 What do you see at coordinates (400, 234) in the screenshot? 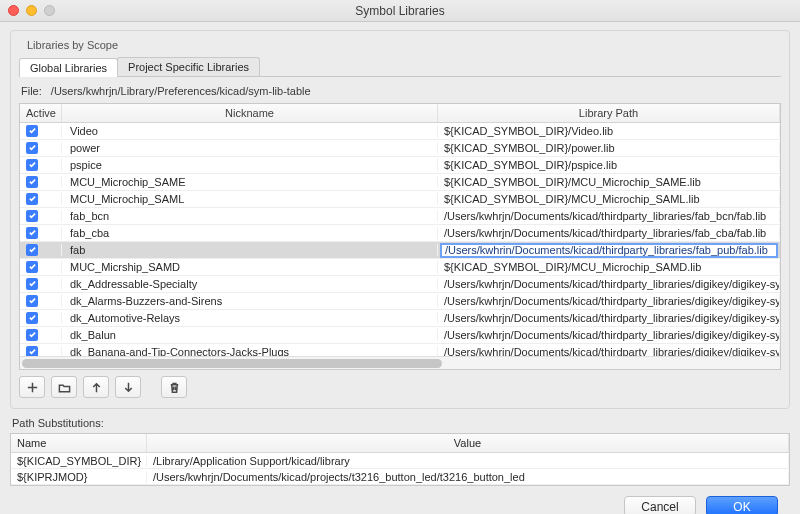
I see `table-row: fab_cba/Users/kwhrjn/Documents/kicad/thi…` at bounding box center [400, 234].